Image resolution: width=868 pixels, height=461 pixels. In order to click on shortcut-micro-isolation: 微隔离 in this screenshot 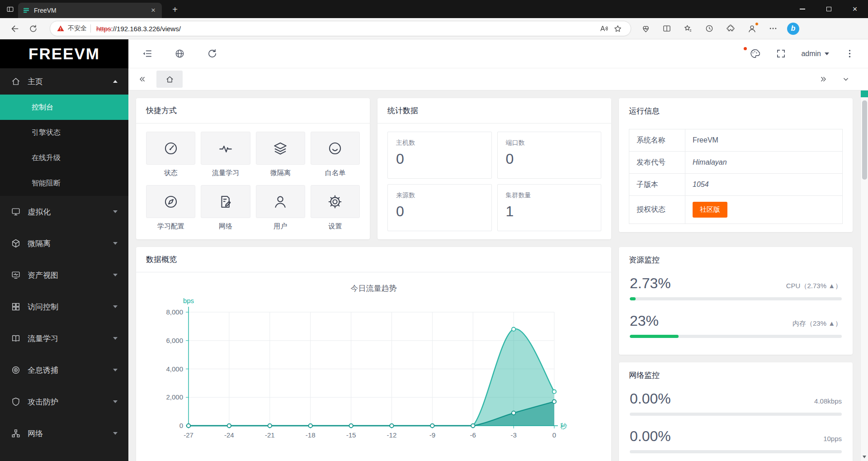, I will do `click(280, 155)`.